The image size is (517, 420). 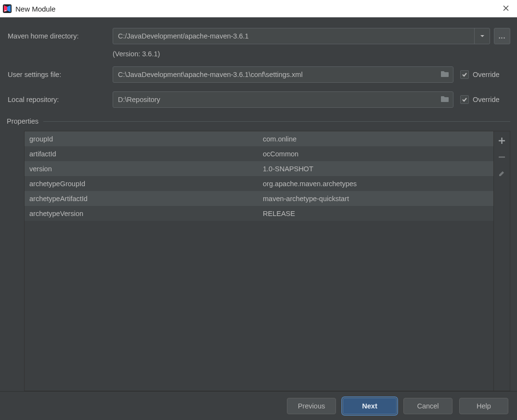 I want to click on property-value: maven-archetype-quickstart, so click(x=375, y=199).